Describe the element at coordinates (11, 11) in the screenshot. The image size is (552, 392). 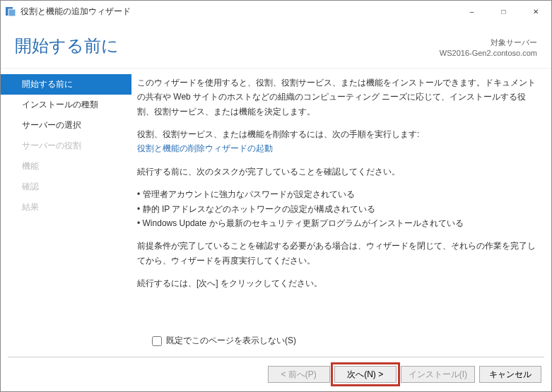
I see `app-icon` at that location.